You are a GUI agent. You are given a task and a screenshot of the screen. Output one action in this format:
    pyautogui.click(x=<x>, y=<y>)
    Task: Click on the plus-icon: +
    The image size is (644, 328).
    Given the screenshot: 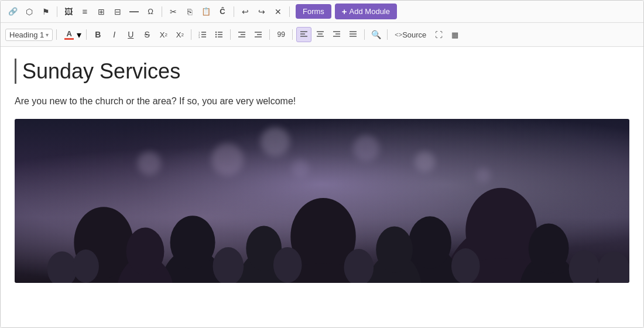 What is the action you would take?
    pyautogui.click(x=344, y=12)
    